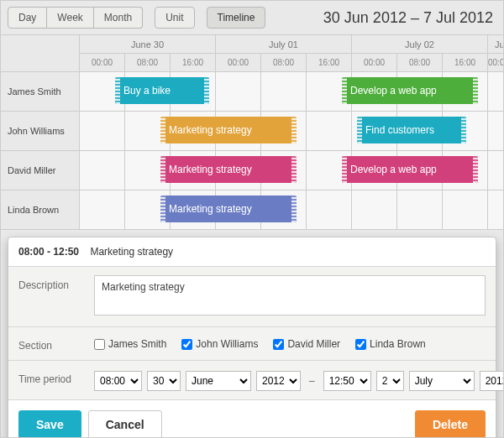 The width and height of the screenshot is (504, 438). What do you see at coordinates (390, 381) in the screenshot?
I see `end-day-select: 2` at bounding box center [390, 381].